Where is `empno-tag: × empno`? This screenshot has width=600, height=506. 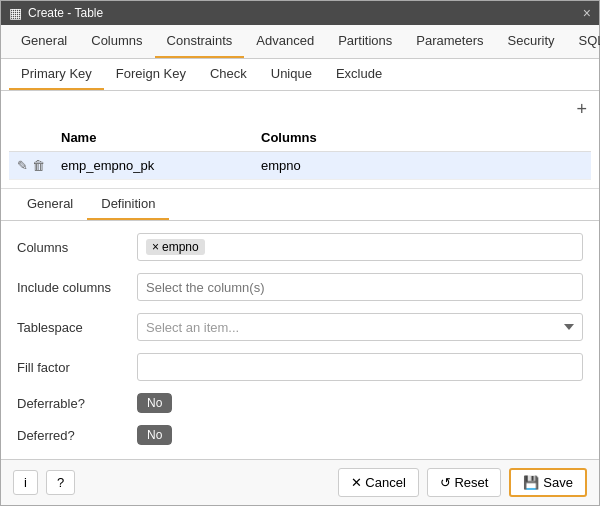
empno-tag: × empno is located at coordinates (176, 247).